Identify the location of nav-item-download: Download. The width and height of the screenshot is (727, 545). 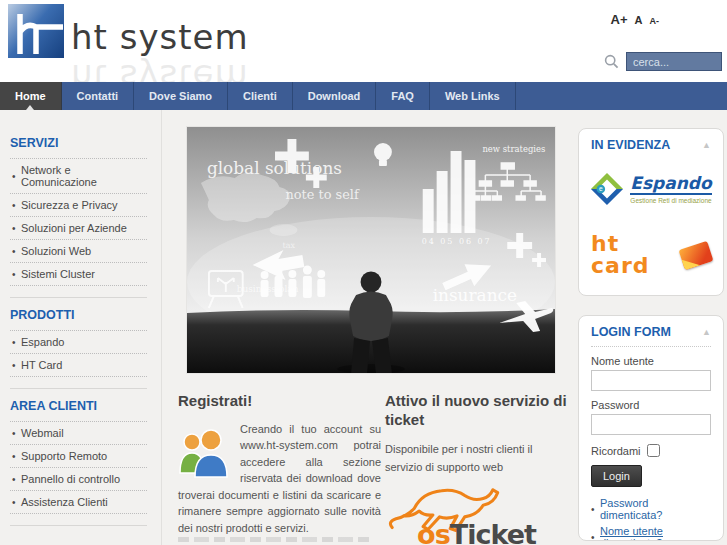
(335, 96).